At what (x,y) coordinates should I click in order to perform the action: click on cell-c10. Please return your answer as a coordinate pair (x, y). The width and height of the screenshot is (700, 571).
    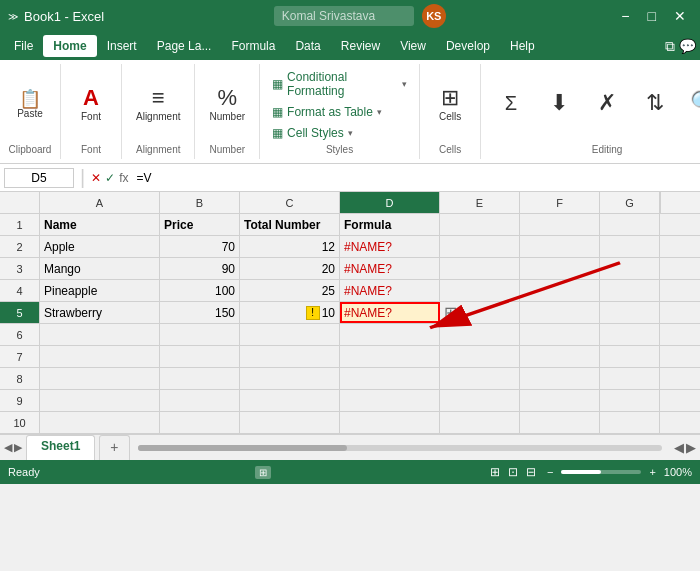
    Looking at the image, I should click on (290, 422).